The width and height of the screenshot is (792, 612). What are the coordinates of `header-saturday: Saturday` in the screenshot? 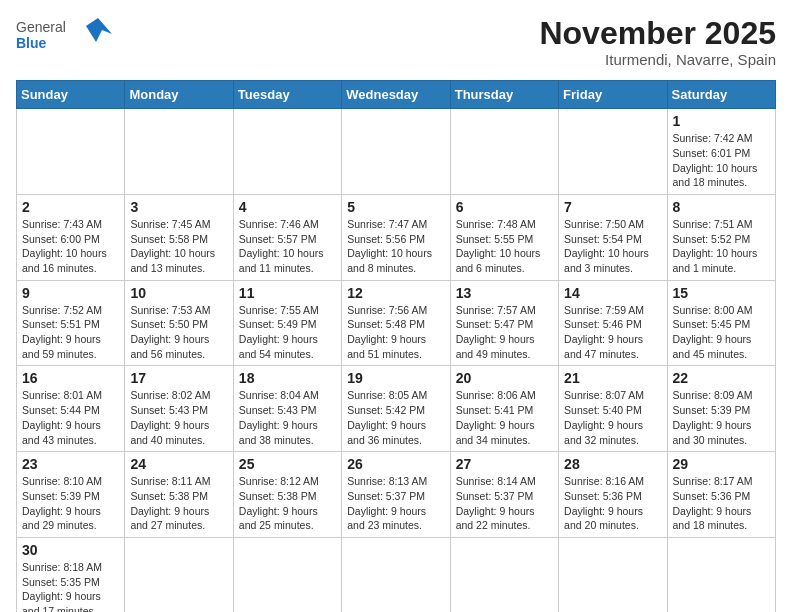 It's located at (721, 95).